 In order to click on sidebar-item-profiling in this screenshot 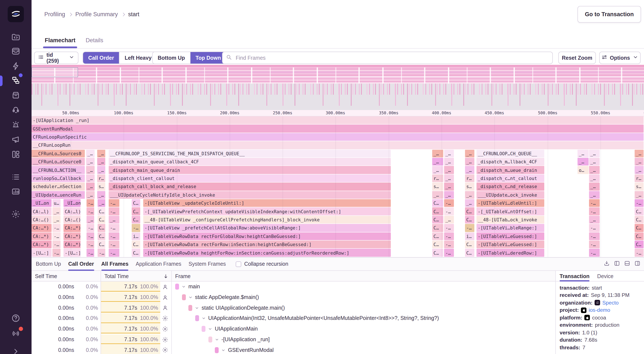, I will do `click(16, 80)`.